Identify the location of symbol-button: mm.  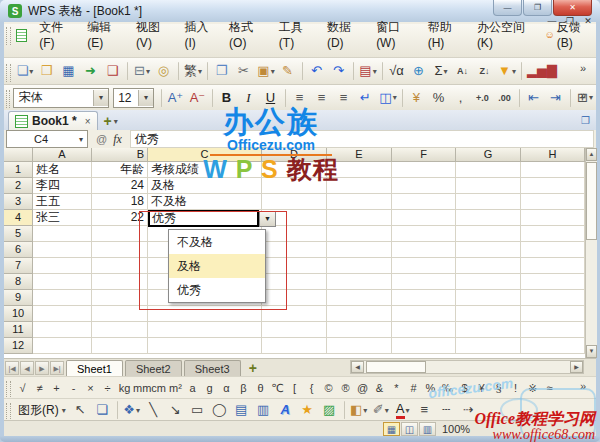
(142, 388).